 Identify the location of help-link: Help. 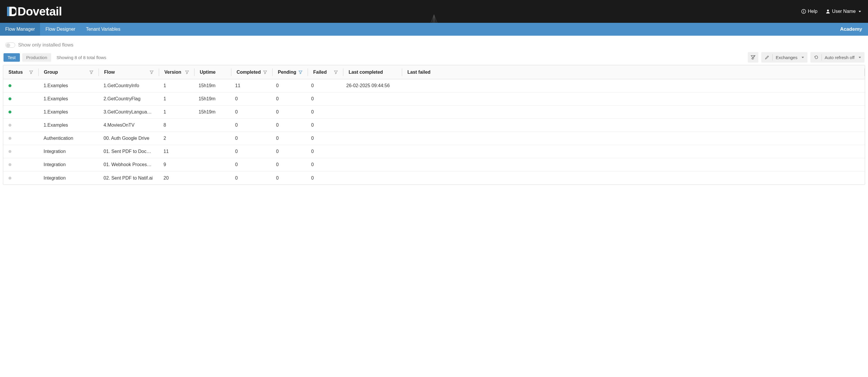
(809, 11).